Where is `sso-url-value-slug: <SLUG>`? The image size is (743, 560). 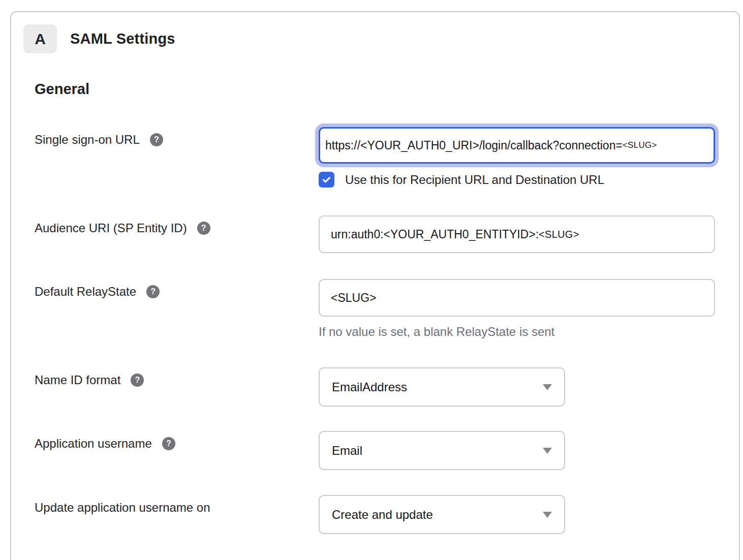
sso-url-value-slug: <SLUG> is located at coordinates (640, 145).